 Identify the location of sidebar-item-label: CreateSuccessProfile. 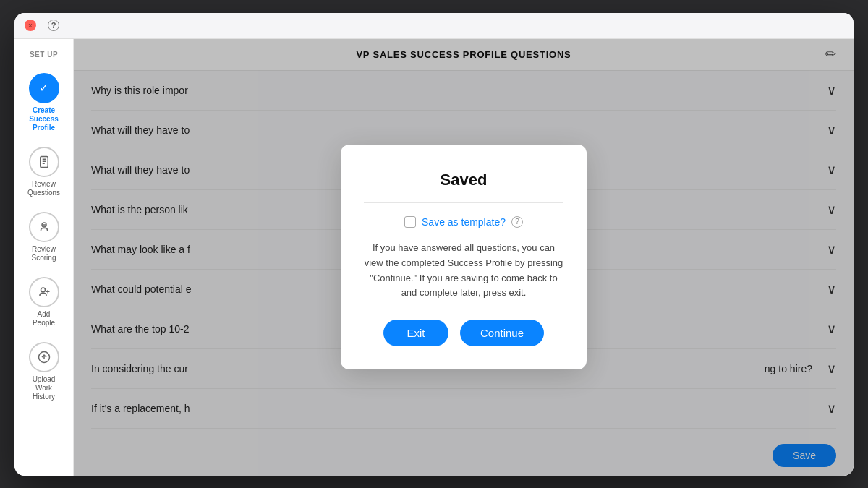
(43, 119).